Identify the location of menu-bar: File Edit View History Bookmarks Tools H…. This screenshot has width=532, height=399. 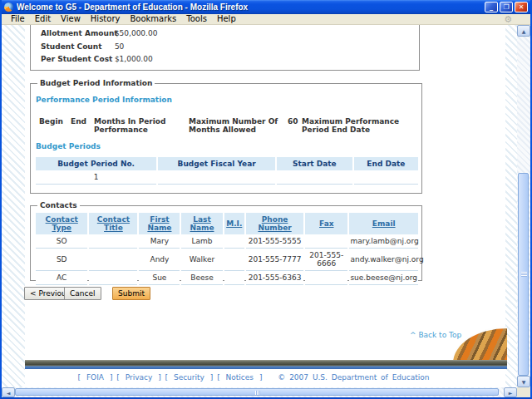
(266, 20).